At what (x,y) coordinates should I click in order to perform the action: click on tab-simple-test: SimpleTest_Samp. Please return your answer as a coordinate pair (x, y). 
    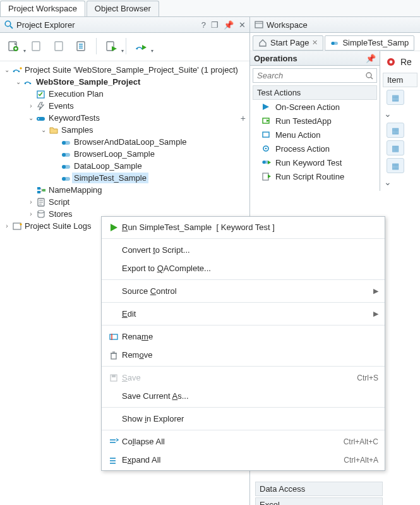
    Looking at the image, I should click on (369, 43).